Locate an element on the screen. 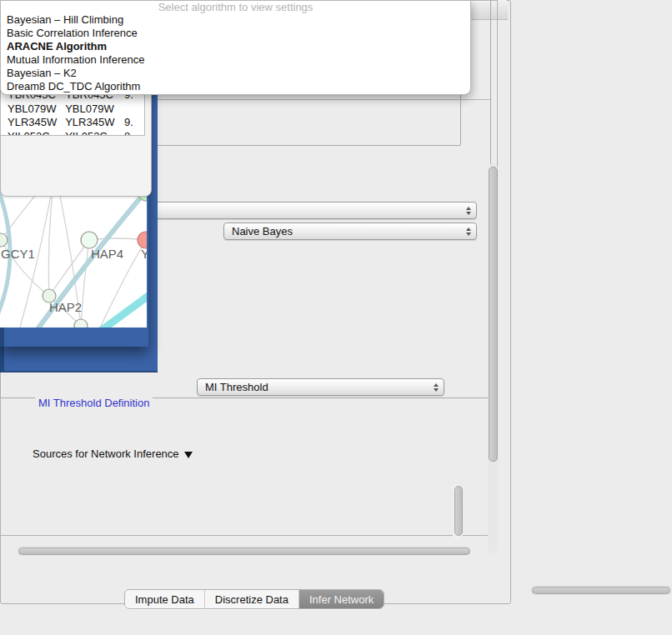  popup-item-bayesian-hill: Bayesian – Hill Climbing is located at coordinates (235, 20).